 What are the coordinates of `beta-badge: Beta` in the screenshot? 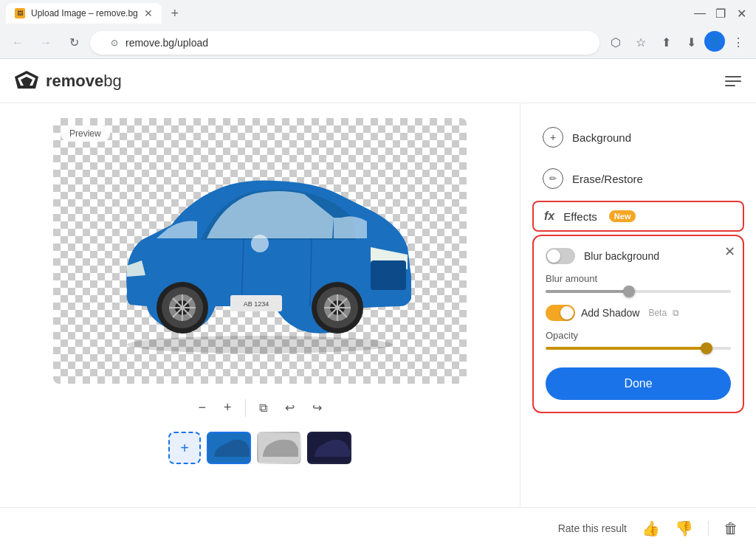 It's located at (657, 313).